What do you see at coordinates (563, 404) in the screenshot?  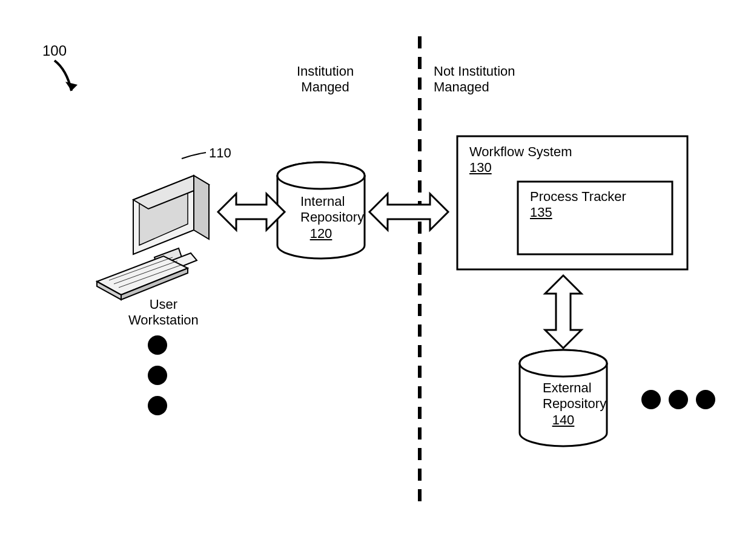 I see `external-repo-label: External Repository 140` at bounding box center [563, 404].